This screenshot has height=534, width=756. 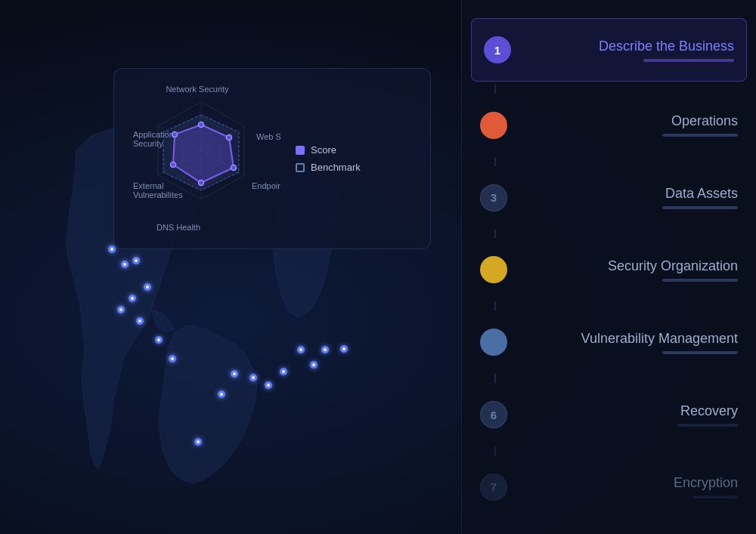 What do you see at coordinates (708, 425) in the screenshot?
I see `step-6-bar` at bounding box center [708, 425].